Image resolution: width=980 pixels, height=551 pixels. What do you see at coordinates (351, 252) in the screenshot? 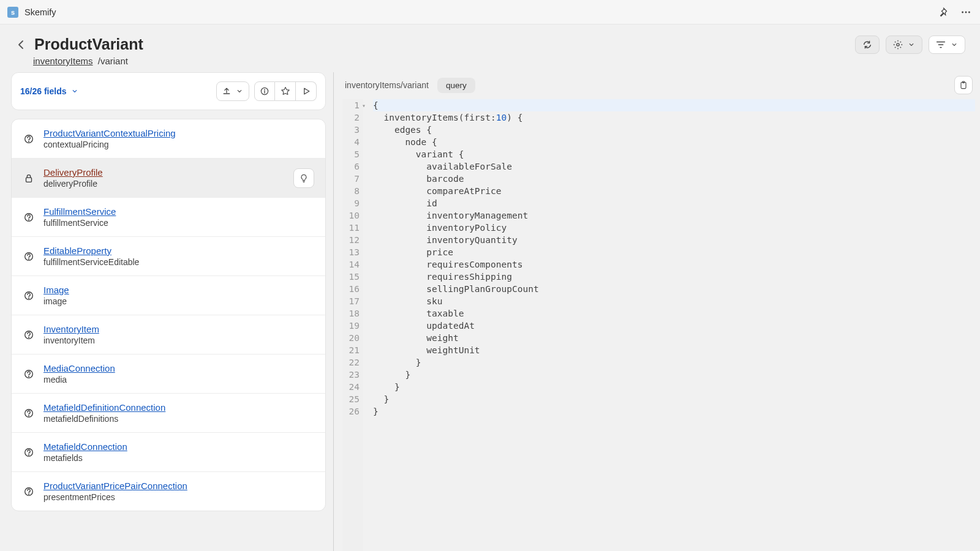
I see `line-number: 13` at bounding box center [351, 252].